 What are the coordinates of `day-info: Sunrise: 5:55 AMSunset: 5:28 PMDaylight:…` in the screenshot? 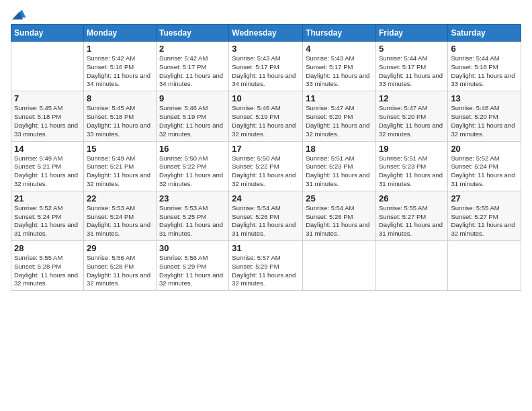 It's located at (47, 271).